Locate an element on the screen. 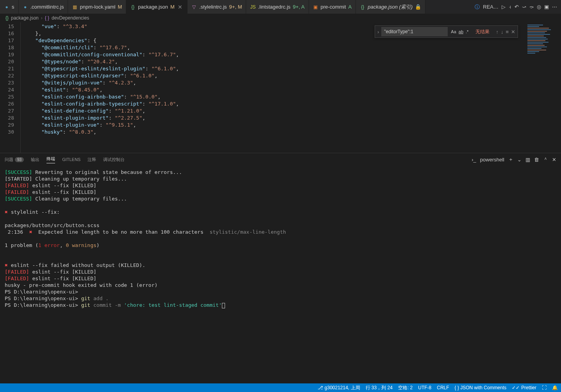  tab-label: pnpm-lock.yaml is located at coordinates (98, 7).